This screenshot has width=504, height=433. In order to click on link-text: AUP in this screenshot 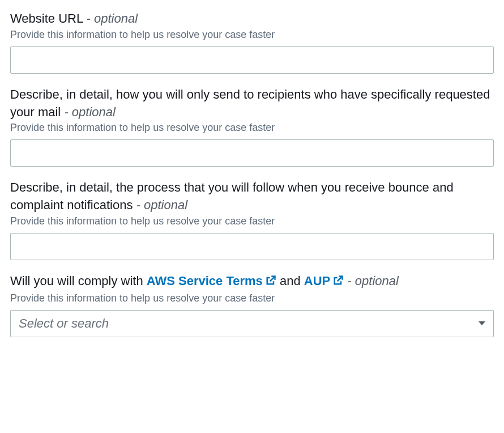, I will do `click(317, 281)`.